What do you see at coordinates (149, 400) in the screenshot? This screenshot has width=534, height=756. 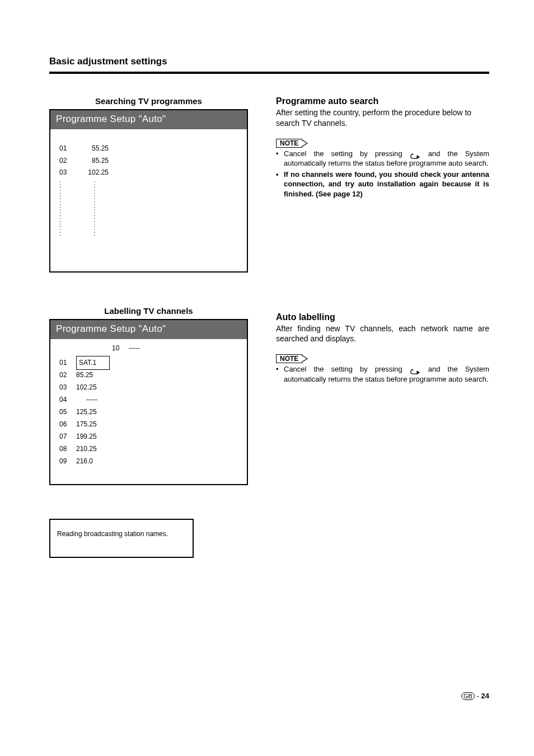 I see `osd2-row: 04 -----` at bounding box center [149, 400].